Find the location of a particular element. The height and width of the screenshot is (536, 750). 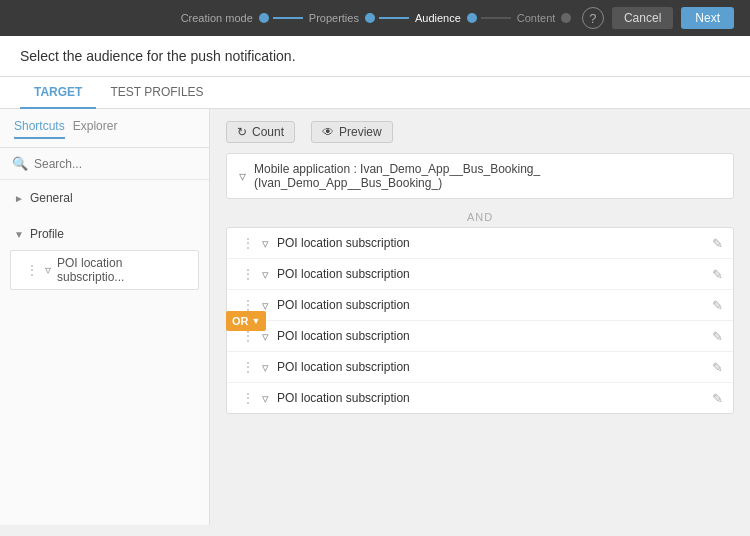

chevron-right-icon: ► is located at coordinates (19, 198).